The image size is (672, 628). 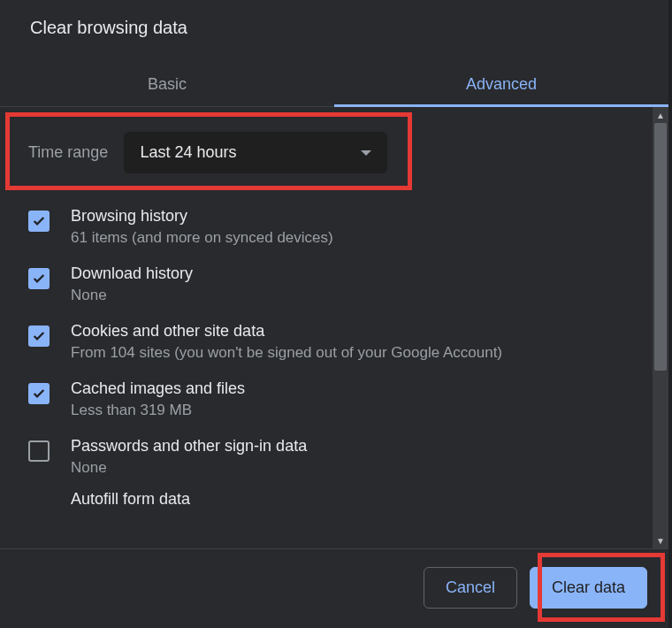 What do you see at coordinates (131, 499) in the screenshot?
I see `item-text: Autofill form data` at bounding box center [131, 499].